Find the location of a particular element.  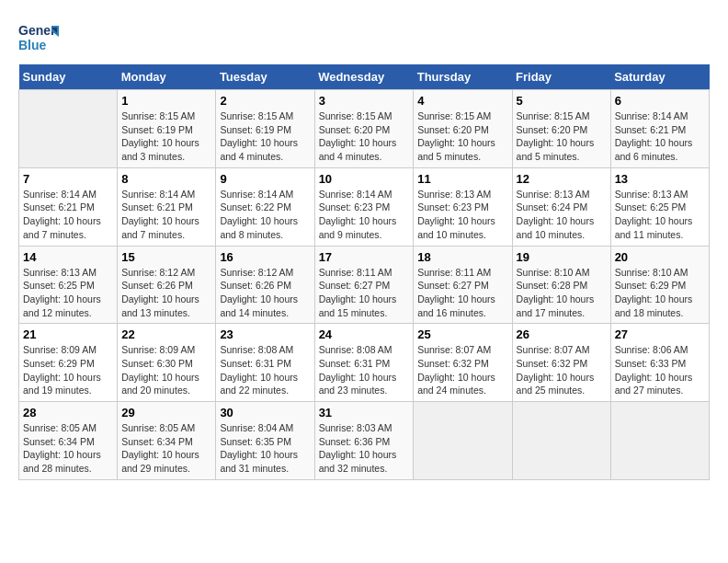

day-number: 4 is located at coordinates (462, 101).